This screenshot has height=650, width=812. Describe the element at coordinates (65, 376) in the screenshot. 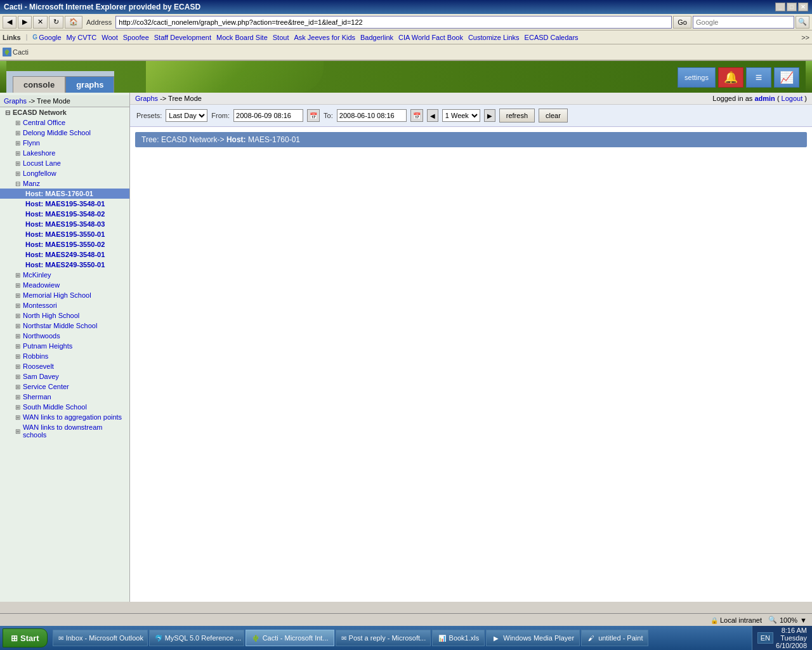

I see `sidebar-item-sam-davey: ⊞ Sam Davey` at that location.